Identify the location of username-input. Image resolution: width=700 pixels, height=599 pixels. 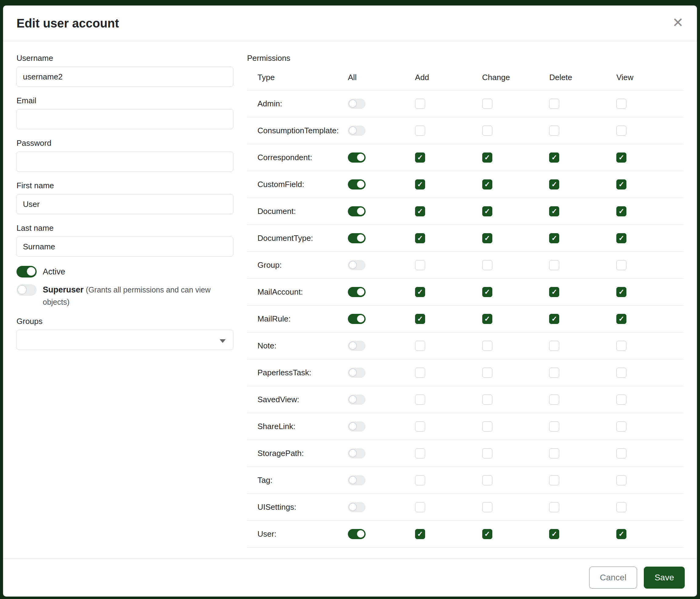
(125, 77).